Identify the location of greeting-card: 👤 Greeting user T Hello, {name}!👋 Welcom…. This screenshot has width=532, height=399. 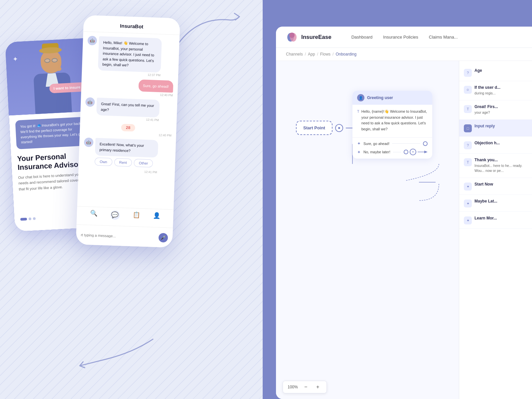
(392, 125).